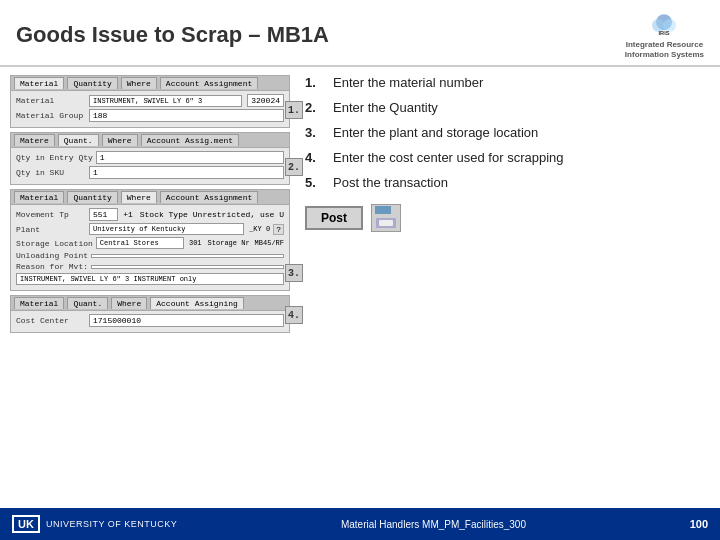  What do you see at coordinates (188, 267) in the screenshot?
I see `reason-input` at bounding box center [188, 267].